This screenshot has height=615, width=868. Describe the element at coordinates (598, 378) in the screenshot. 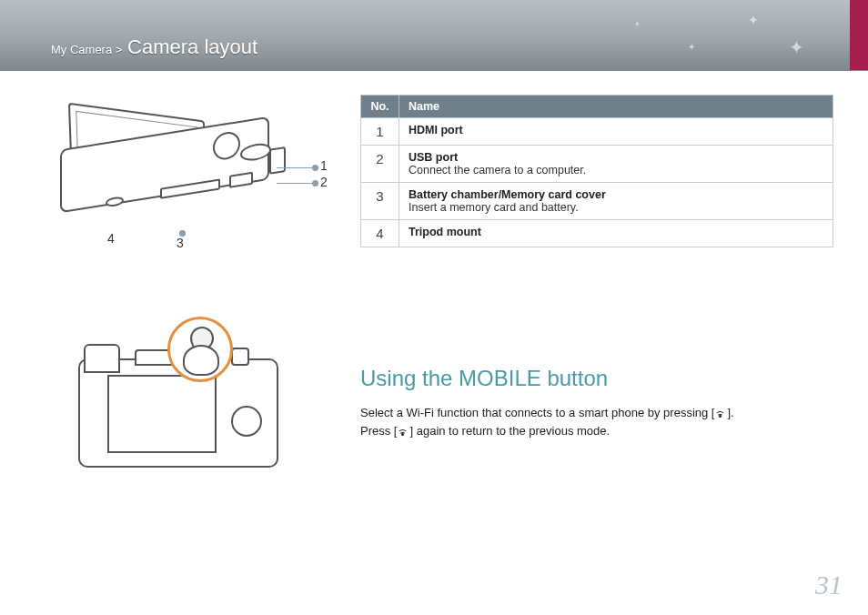

I see `section-heading: Using the MOBILE button` at that location.